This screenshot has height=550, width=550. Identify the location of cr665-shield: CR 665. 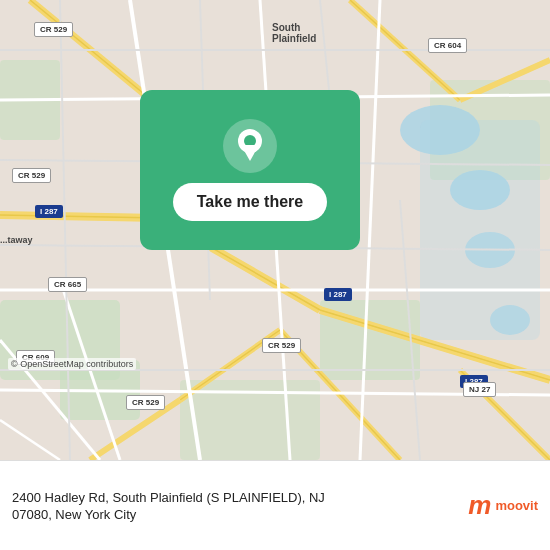
(68, 284).